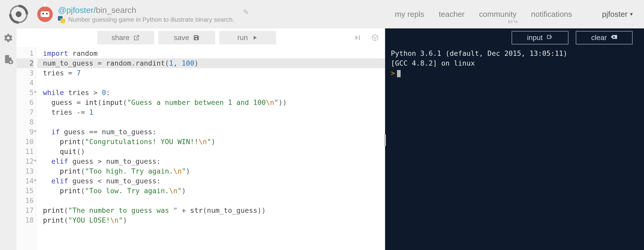  What do you see at coordinates (19, 14) in the screenshot?
I see `site-logo` at bounding box center [19, 14].